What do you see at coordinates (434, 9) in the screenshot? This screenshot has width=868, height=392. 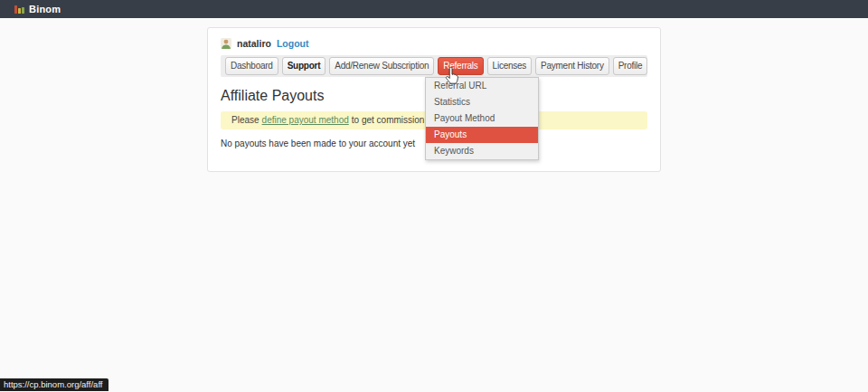 I see `topbar: Binom` at bounding box center [434, 9].